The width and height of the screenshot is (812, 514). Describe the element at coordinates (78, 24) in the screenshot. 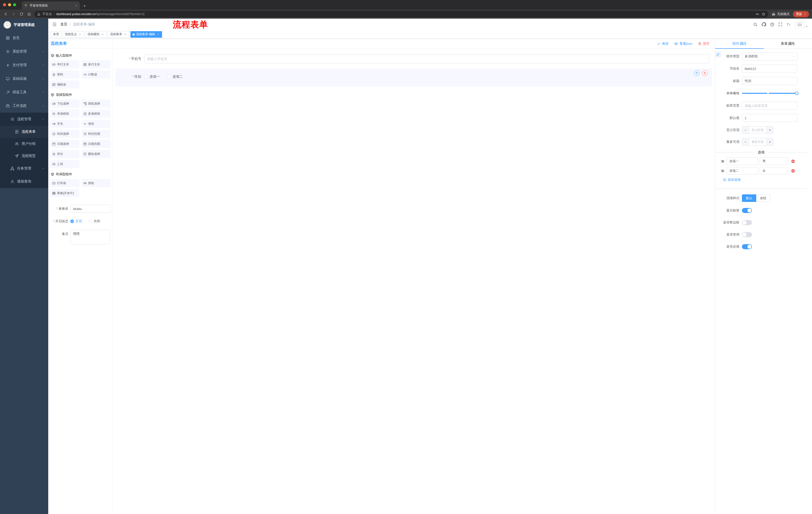

I see `breadcrumb: 首页 / 流程表单-编辑` at that location.